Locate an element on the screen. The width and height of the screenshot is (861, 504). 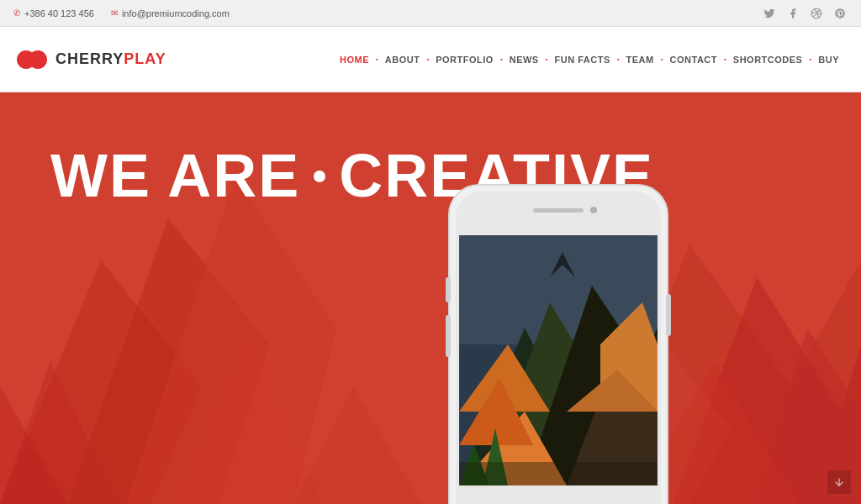
topbar-contacts: ✆ +386 40 123 456 ✉ info@premiumcoding.c… is located at coordinates (121, 13).